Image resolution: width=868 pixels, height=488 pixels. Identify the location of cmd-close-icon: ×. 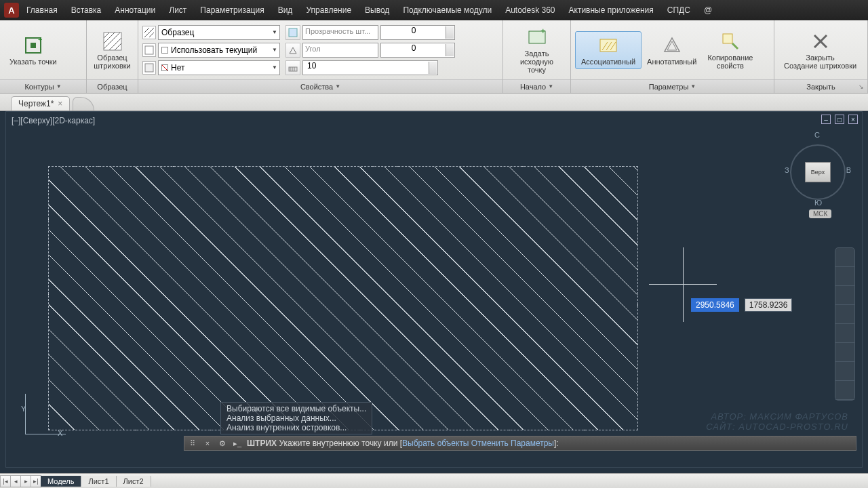
(208, 443).